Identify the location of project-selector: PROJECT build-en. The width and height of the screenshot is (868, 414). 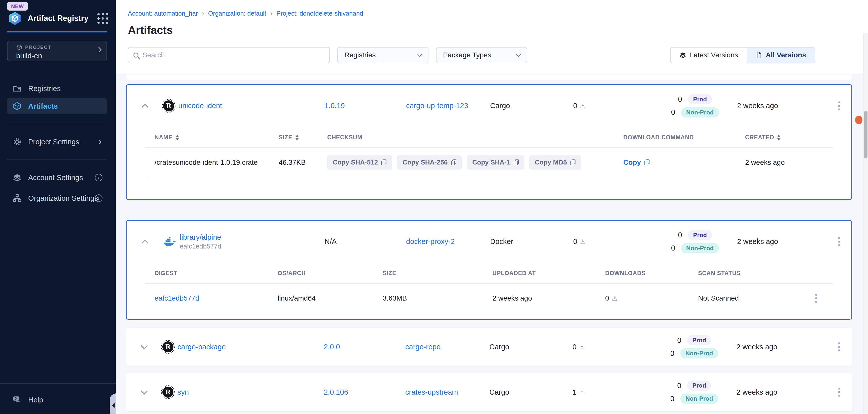
(57, 51).